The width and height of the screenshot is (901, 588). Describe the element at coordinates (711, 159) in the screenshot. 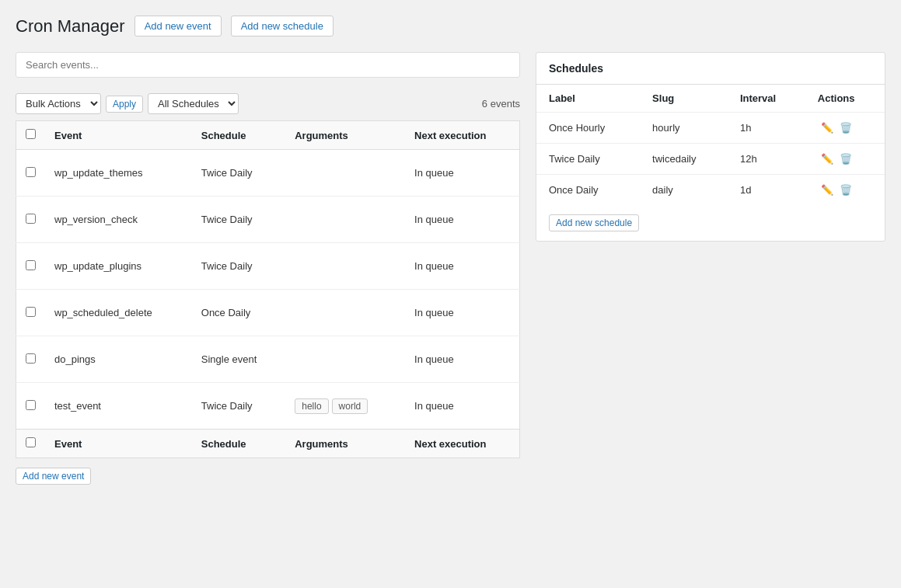

I see `schedule-row: Twice Dailytwicedaily12h✏️🗑️` at that location.